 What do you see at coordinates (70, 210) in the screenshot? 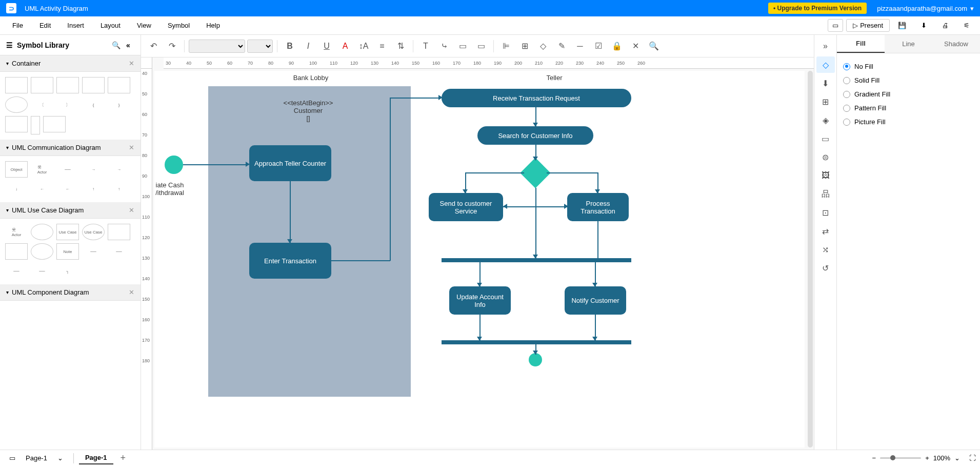
I see `category-uml-usecase: ▾ UML Use Case Diagram ✕` at bounding box center [70, 210].